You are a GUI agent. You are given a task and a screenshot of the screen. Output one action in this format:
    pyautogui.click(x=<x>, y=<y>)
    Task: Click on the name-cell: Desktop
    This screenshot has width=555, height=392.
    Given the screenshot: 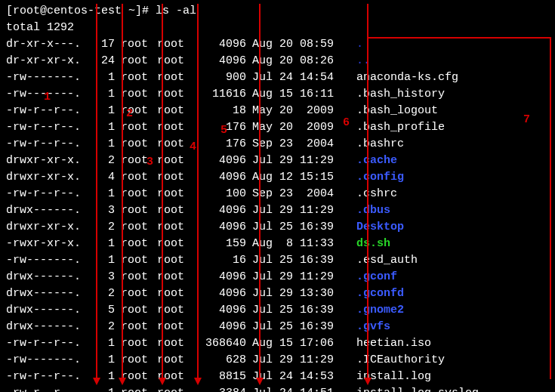 What is the action you would take?
    pyautogui.click(x=415, y=227)
    